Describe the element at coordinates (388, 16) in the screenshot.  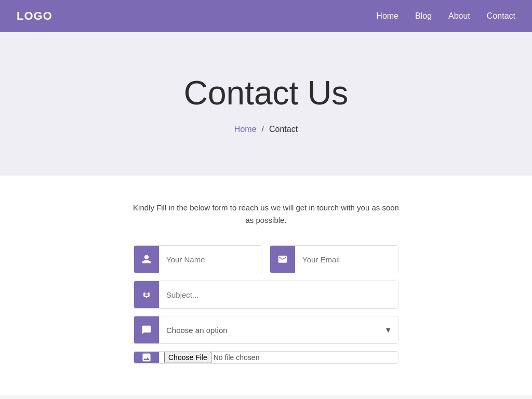
I see `nav-home: Home` at that location.